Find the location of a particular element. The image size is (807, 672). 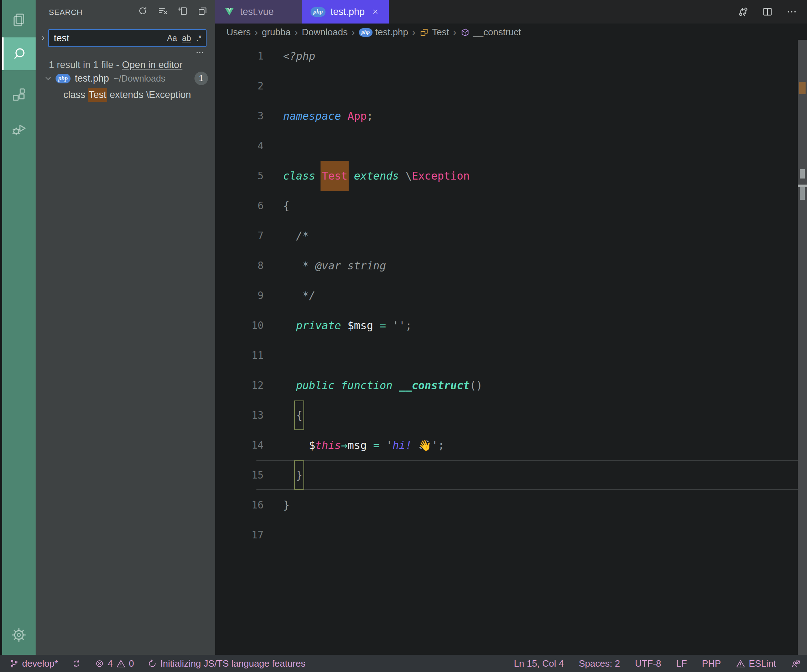

code-line-15: 15 } is located at coordinates (511, 475).